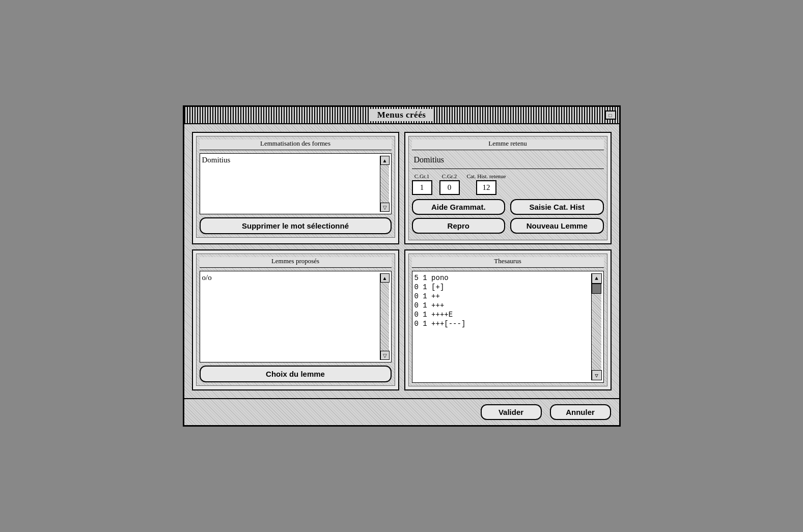 The image size is (803, 532). Describe the element at coordinates (422, 176) in the screenshot. I see `cgr1-label: C.Gr.1` at that location.